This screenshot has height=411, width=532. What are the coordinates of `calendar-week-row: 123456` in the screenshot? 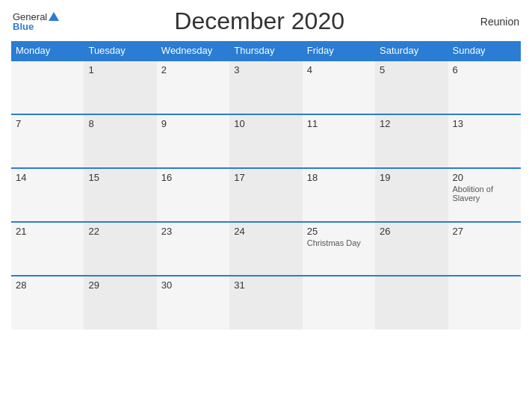 It's located at (266, 87).